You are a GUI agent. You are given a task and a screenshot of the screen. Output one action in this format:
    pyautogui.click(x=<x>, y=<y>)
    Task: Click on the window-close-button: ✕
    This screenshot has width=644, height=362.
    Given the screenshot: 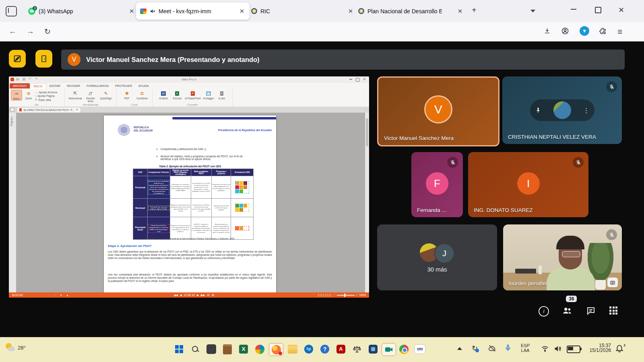 What is the action you would take?
    pyautogui.click(x=621, y=10)
    